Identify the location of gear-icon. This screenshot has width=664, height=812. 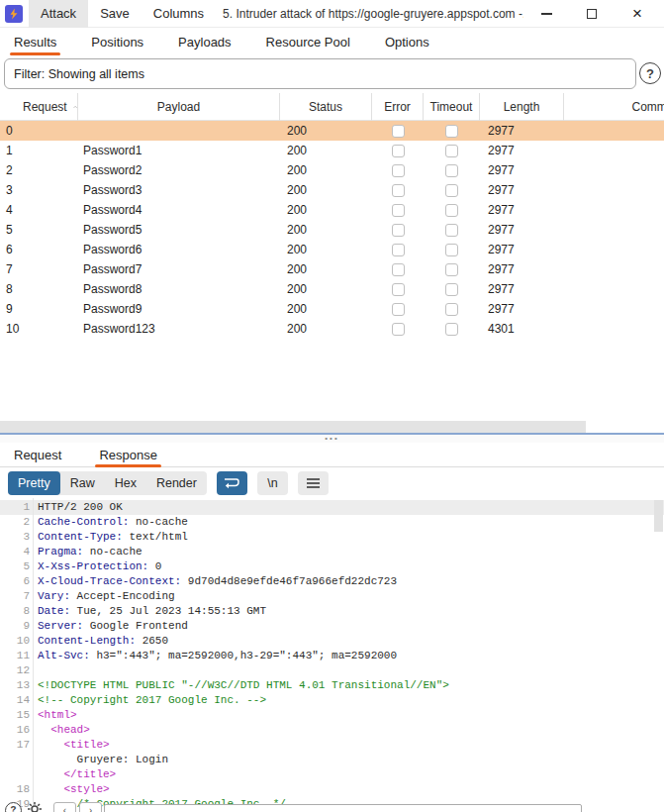
(35, 806).